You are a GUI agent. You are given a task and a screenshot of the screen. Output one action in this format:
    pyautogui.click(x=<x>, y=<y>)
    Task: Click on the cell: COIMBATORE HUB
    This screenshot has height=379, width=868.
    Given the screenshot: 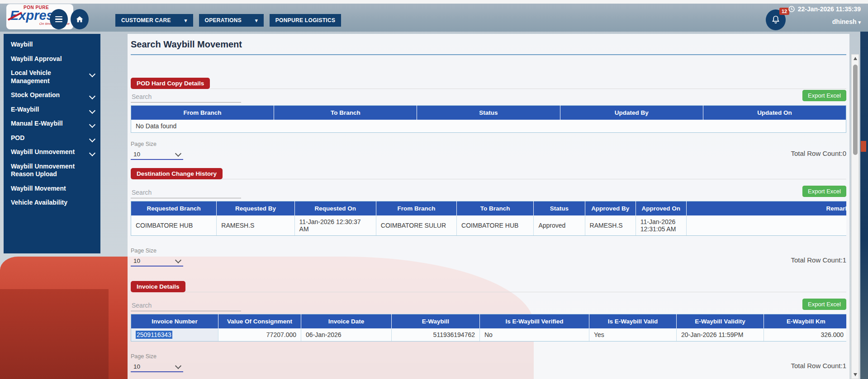 What is the action you would take?
    pyautogui.click(x=174, y=226)
    